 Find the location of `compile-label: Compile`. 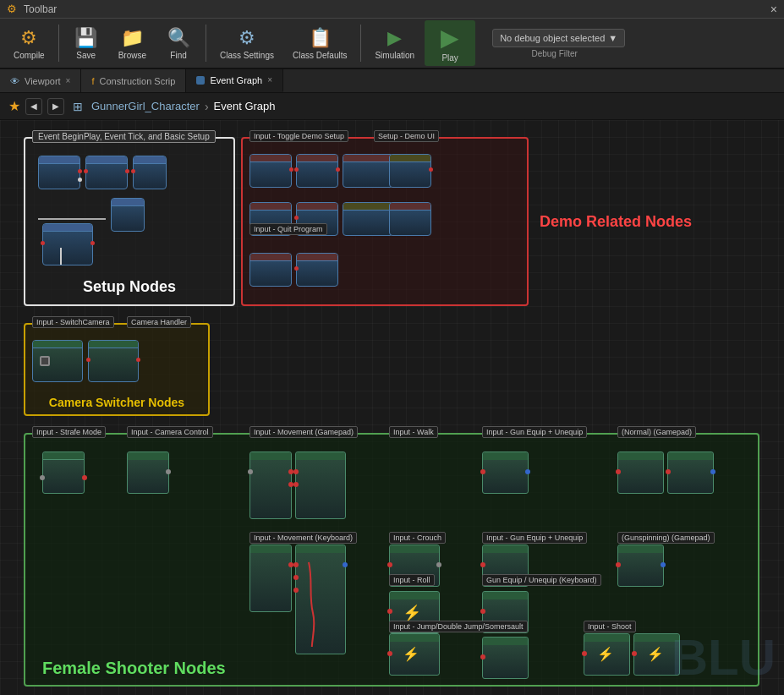

compile-label: Compile is located at coordinates (29, 56).